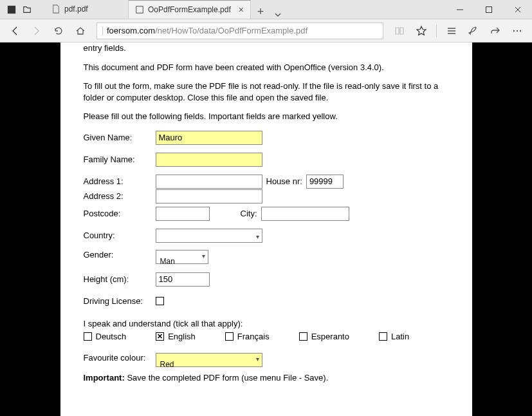 The height and width of the screenshot is (416, 532). Describe the element at coordinates (190, 9) in the screenshot. I see `tab-form-active: OoPdfFormExample.pdf ×` at that location.